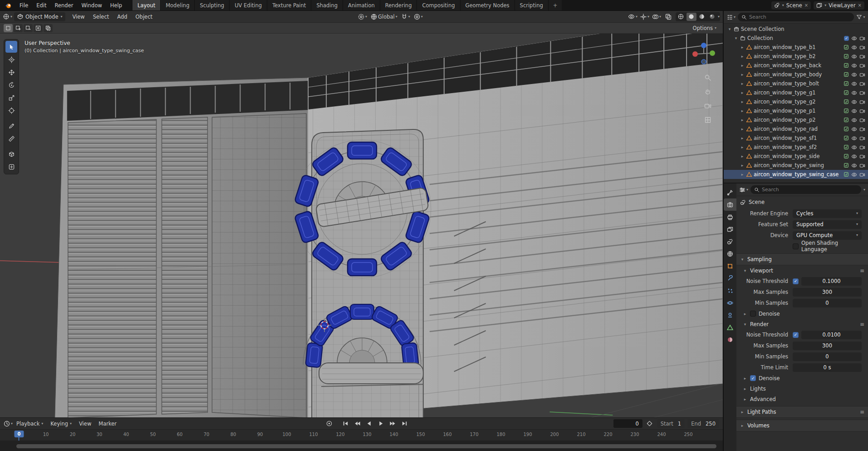 The width and height of the screenshot is (868, 451). Describe the element at coordinates (657, 17) in the screenshot. I see `overlays-dropdown: ▾` at that location.